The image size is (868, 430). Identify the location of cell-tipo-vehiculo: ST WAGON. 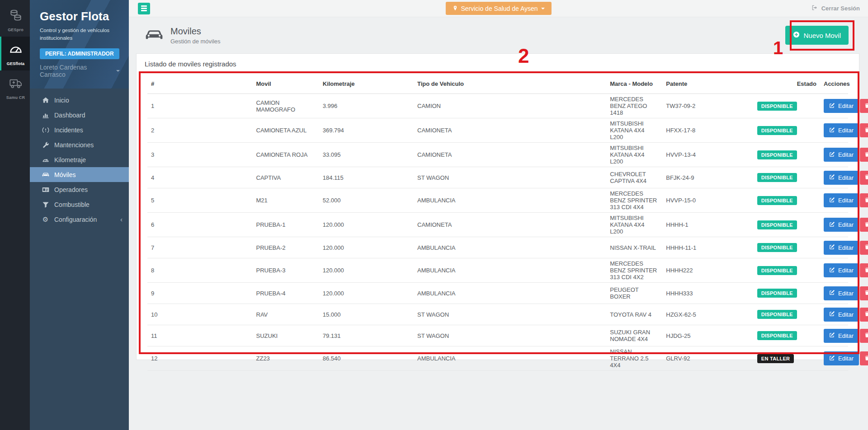
(510, 178).